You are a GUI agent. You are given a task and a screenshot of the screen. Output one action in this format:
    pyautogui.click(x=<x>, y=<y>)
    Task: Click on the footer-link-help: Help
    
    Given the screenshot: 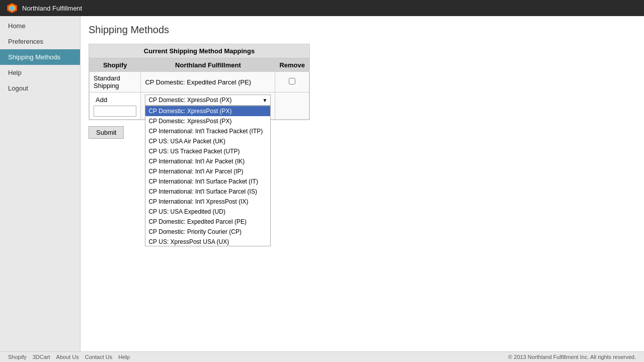 What is the action you would take?
    pyautogui.click(x=124, y=357)
    